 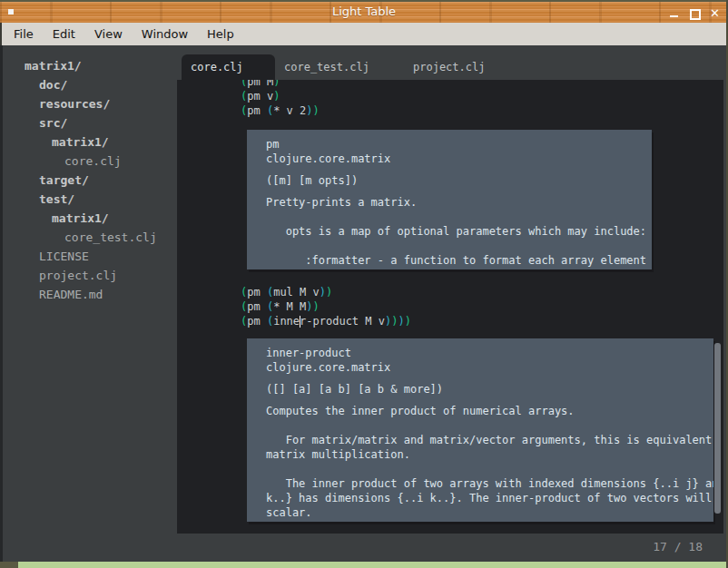 I want to click on tab-core-test-clj: core_test.clj, so click(x=327, y=67).